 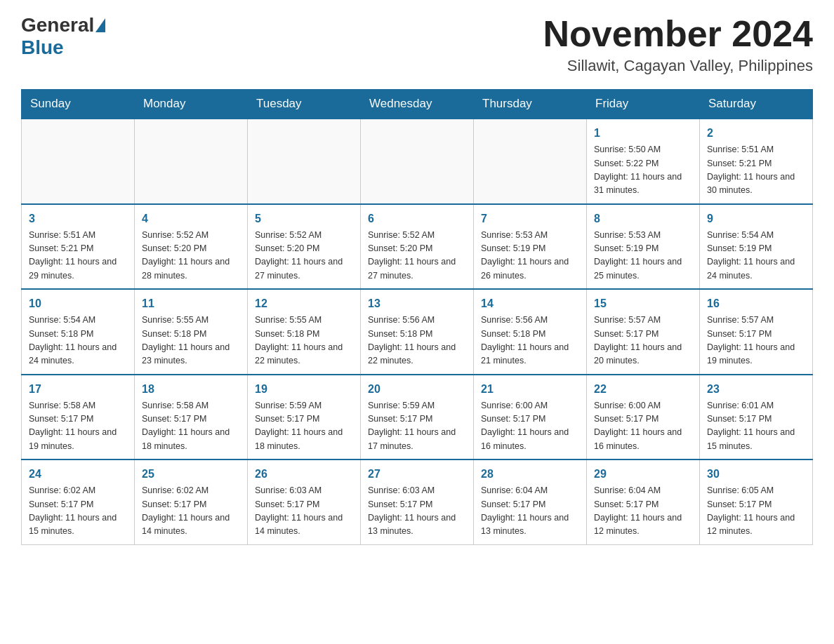 I want to click on week-row-5: 24Sunrise: 6:02 AMSunset: 5:17 PMDayligh…, so click(x=417, y=502).